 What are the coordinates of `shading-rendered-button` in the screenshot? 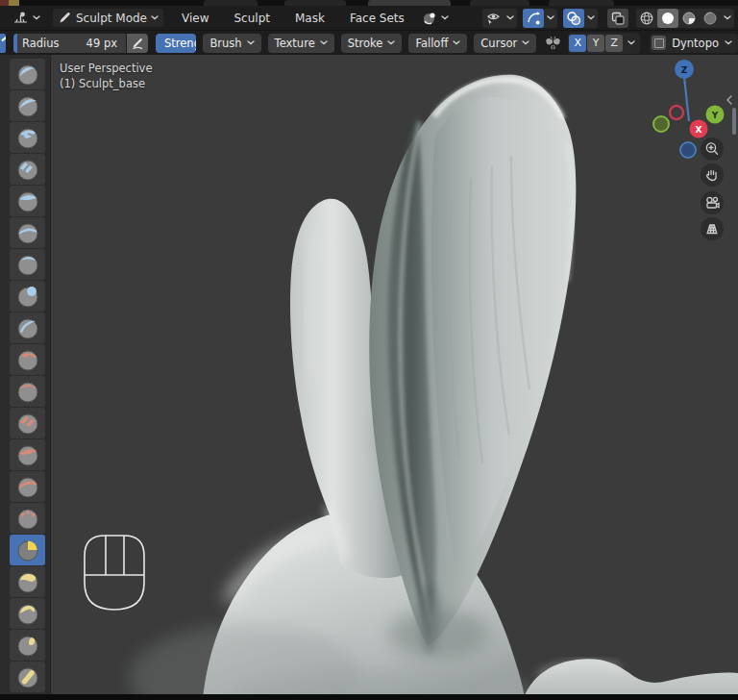 It's located at (710, 18).